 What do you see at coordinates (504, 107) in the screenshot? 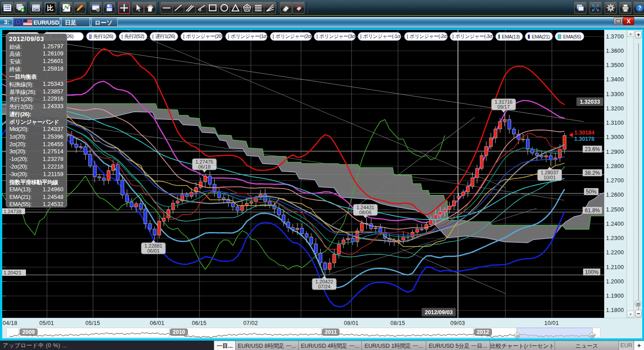
I see `svg-text: 09/17` at bounding box center [504, 107].